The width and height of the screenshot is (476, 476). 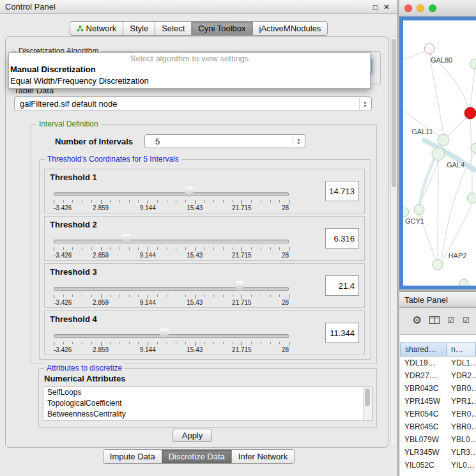 What do you see at coordinates (434, 320) in the screenshot?
I see `columns-icon` at bounding box center [434, 320].